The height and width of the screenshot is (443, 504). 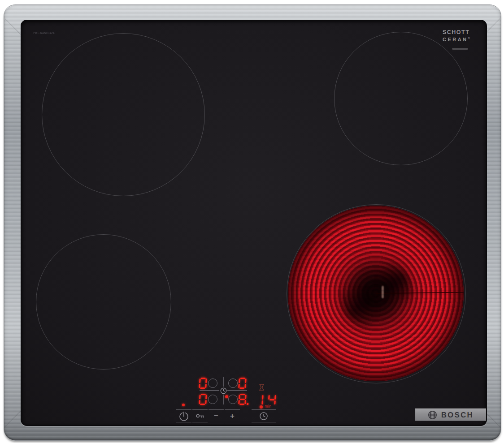 I want to click on model-number: PKE645BB2E, so click(x=44, y=33).